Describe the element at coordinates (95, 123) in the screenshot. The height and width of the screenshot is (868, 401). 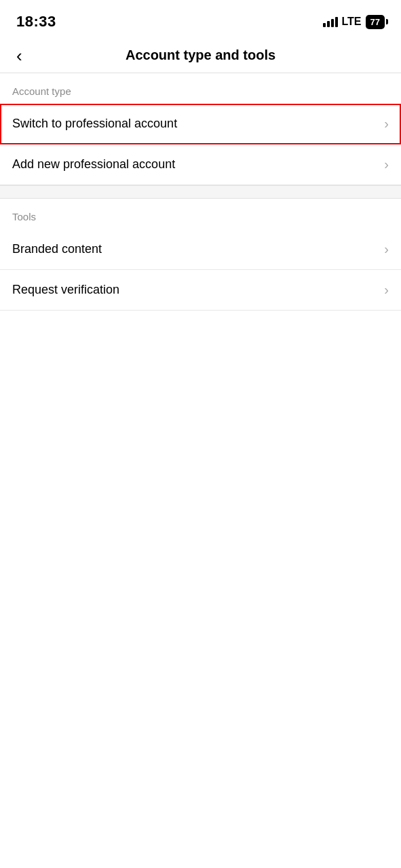
I see `switch-professional-label: Switch to professional account` at that location.